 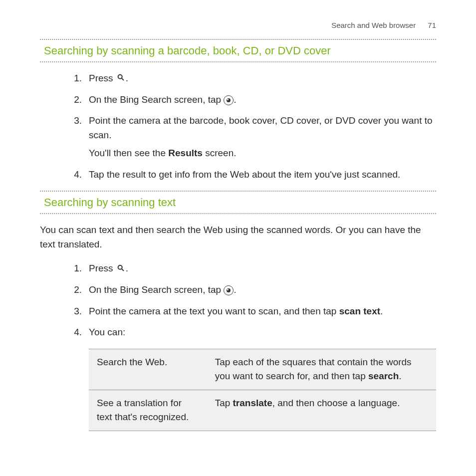 I want to click on header-page-number: 71, so click(x=432, y=25).